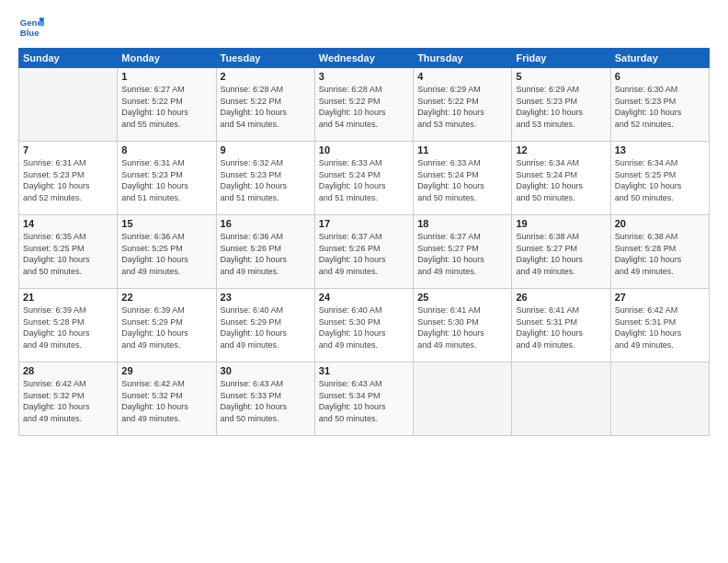 The image size is (728, 563). Describe the element at coordinates (166, 327) in the screenshot. I see `cell-info: Sunrise: 6:39 AM Sunset: 5:29 PM Dayligh…` at that location.